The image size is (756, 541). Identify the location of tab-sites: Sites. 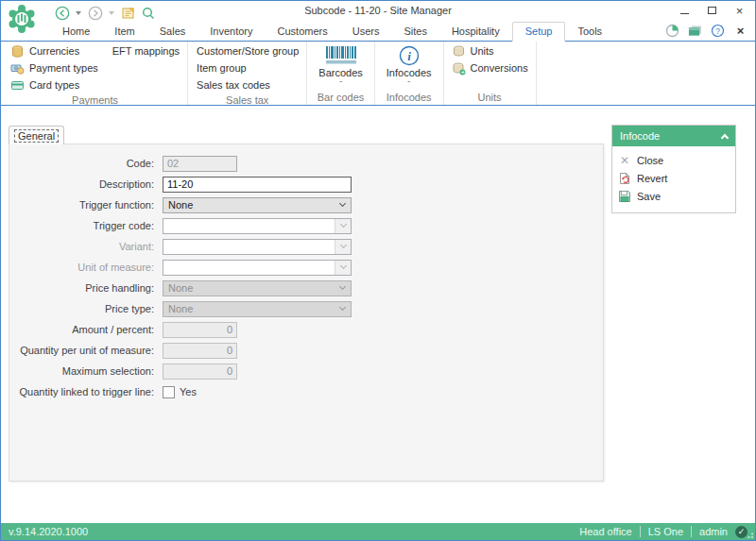
(415, 32).